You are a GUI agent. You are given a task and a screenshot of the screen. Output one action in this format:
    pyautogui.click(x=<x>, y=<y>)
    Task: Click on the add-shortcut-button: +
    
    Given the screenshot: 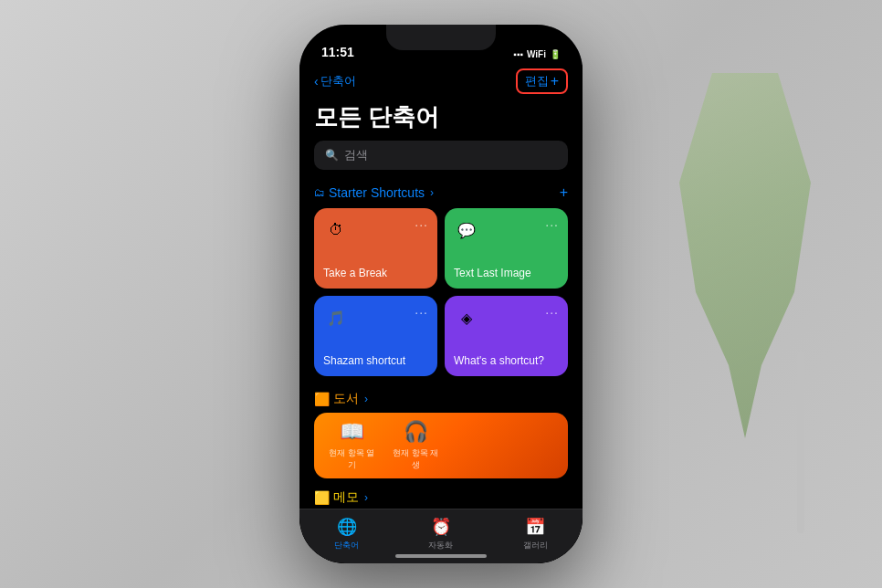 What is the action you would take?
    pyautogui.click(x=555, y=81)
    